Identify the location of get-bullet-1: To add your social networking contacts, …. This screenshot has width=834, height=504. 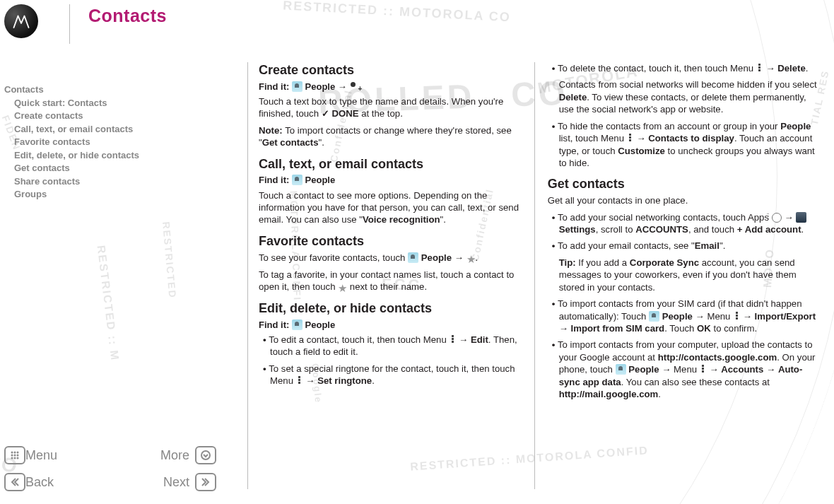
(687, 223).